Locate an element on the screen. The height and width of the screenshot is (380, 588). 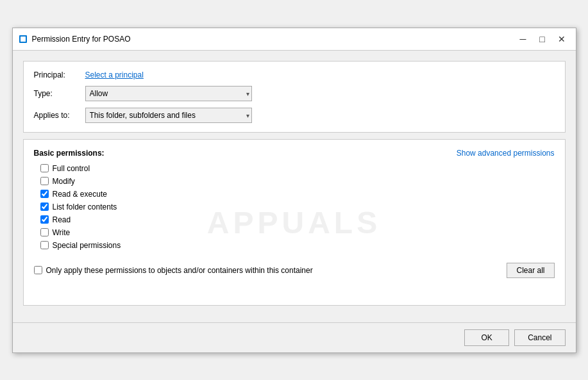
bottom-row: Only apply these permissions to objects … is located at coordinates (294, 270).